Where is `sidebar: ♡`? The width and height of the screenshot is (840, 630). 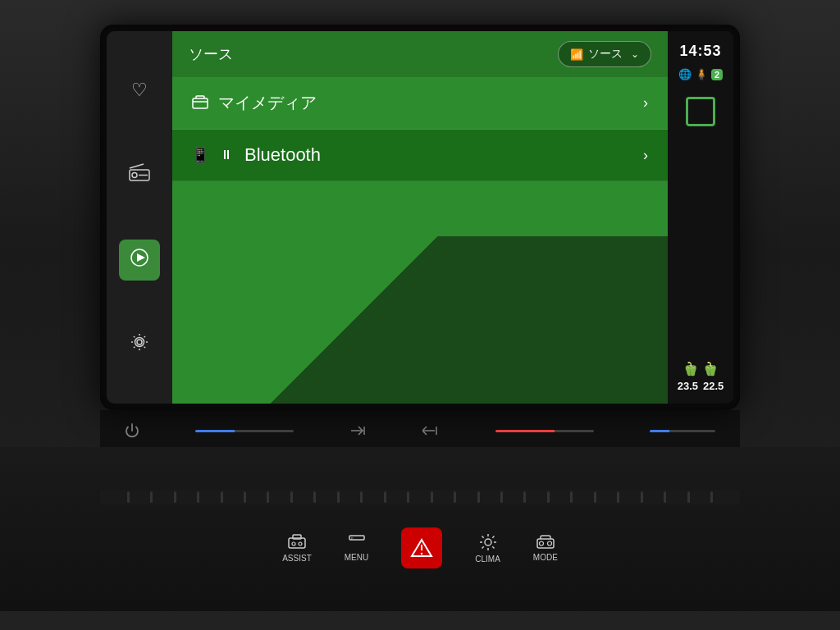
sidebar: ♡ is located at coordinates (139, 217).